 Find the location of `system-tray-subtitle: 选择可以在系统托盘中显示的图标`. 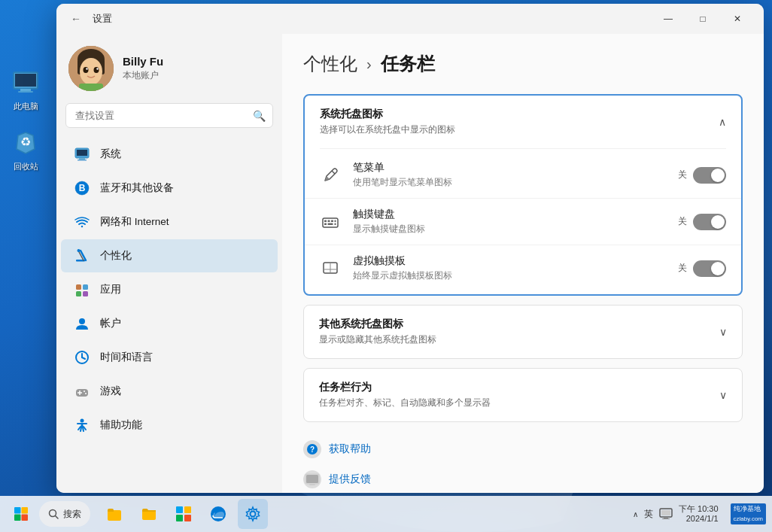

system-tray-subtitle: 选择可以在系统托盘中显示的图标 is located at coordinates (388, 129).